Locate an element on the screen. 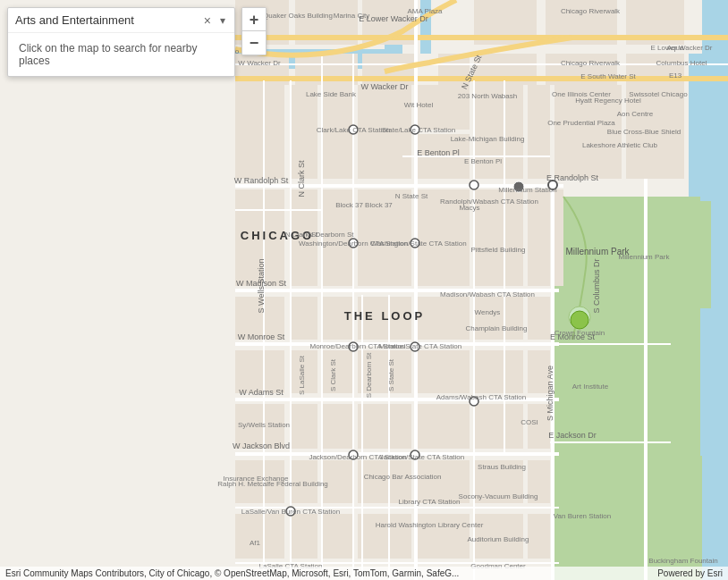  svg-text: Swissotel Chicago is located at coordinates (658, 95).